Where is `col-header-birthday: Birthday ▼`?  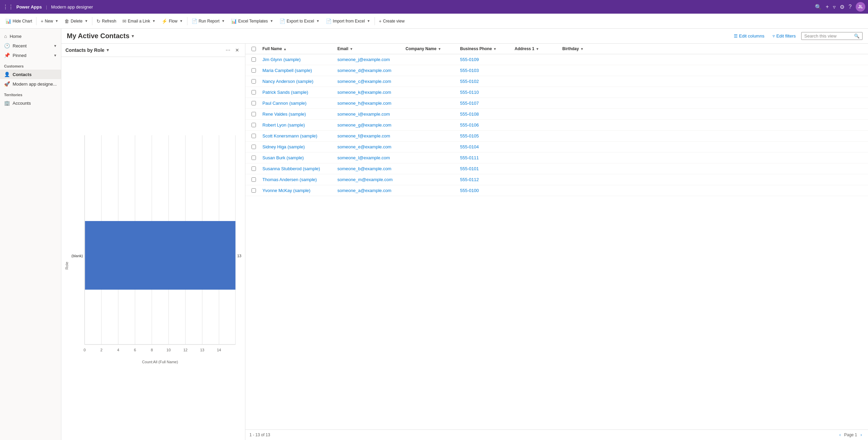 col-header-birthday: Birthday ▼ is located at coordinates (577, 49).